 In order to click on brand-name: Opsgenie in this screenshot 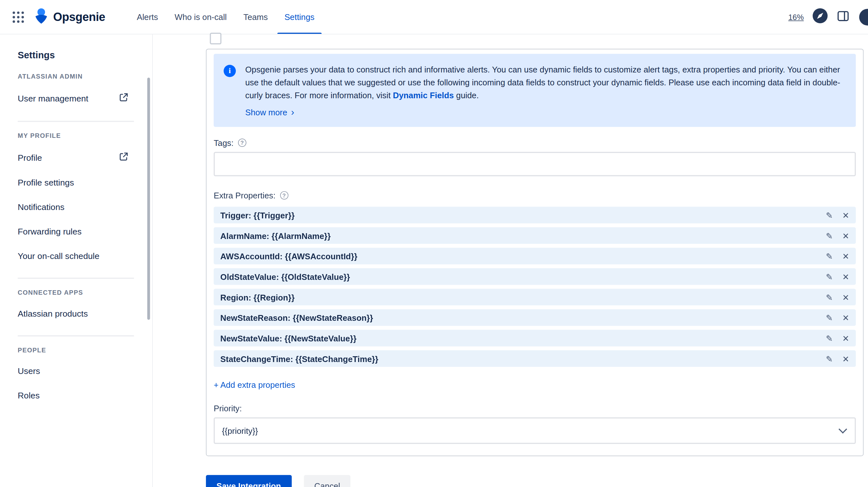, I will do `click(79, 17)`.